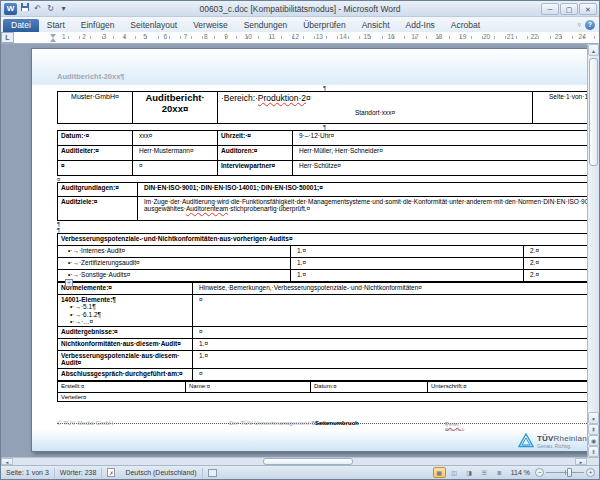 The image size is (600, 480). What do you see at coordinates (96, 108) in the screenshot?
I see `cell-company: Muster·​GmbH¤` at bounding box center [96, 108].